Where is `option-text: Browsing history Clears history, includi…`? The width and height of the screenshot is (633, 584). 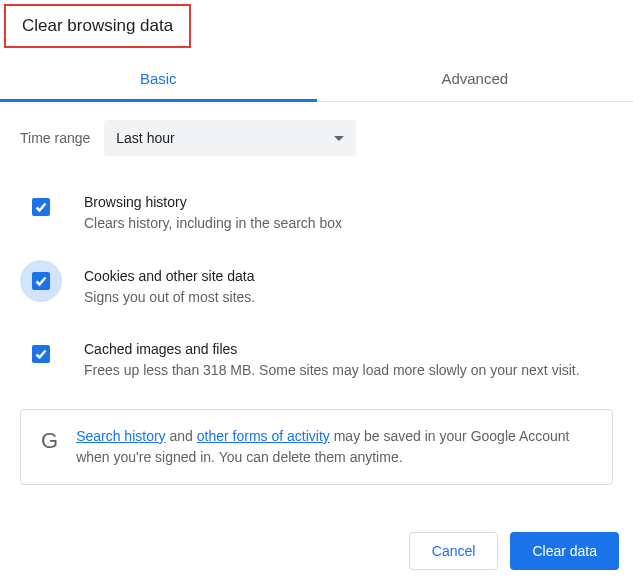
option-text: Browsing history Clears history, includi… is located at coordinates (213, 211).